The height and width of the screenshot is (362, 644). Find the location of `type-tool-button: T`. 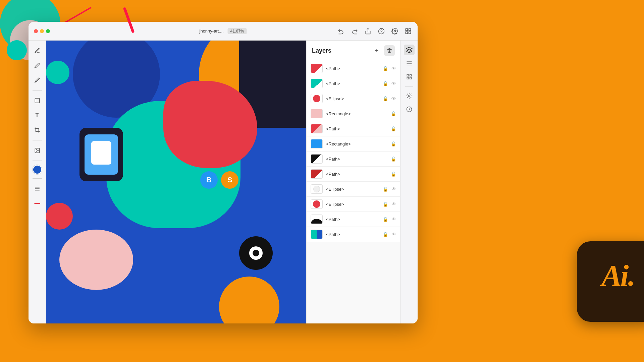

type-tool-button: T is located at coordinates (37, 115).